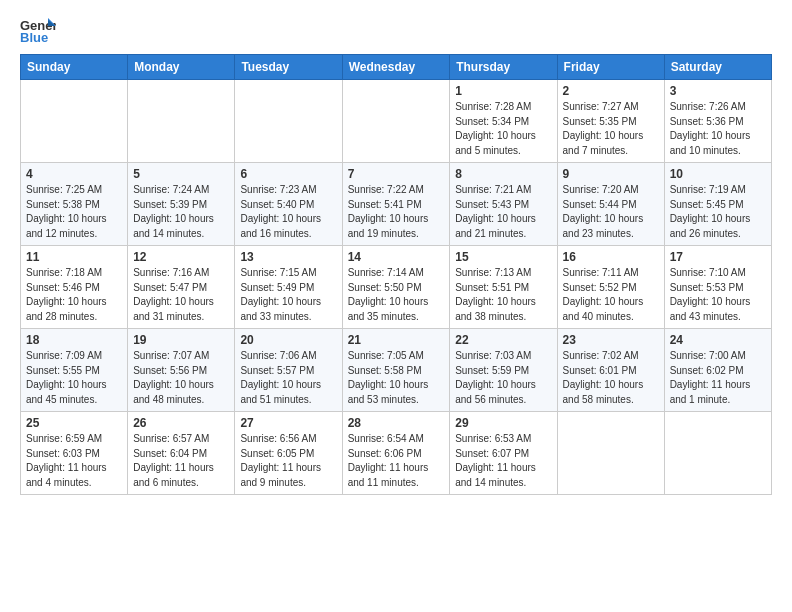  Describe the element at coordinates (504, 122) in the screenshot. I see `calendar-cell: 1Sunrise: 7:28 AM Sunset: 5:34 PM Daylig…` at that location.